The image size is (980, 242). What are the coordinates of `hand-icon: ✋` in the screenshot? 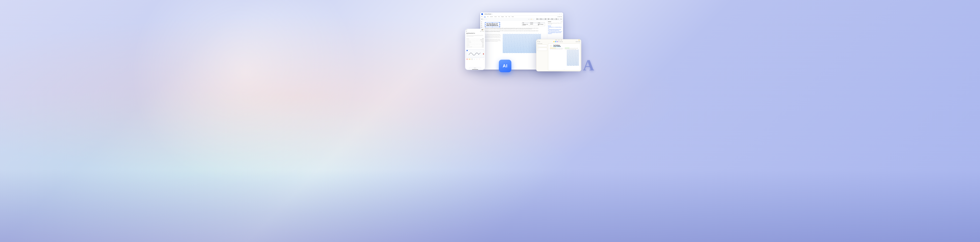 It's located at (532, 19).